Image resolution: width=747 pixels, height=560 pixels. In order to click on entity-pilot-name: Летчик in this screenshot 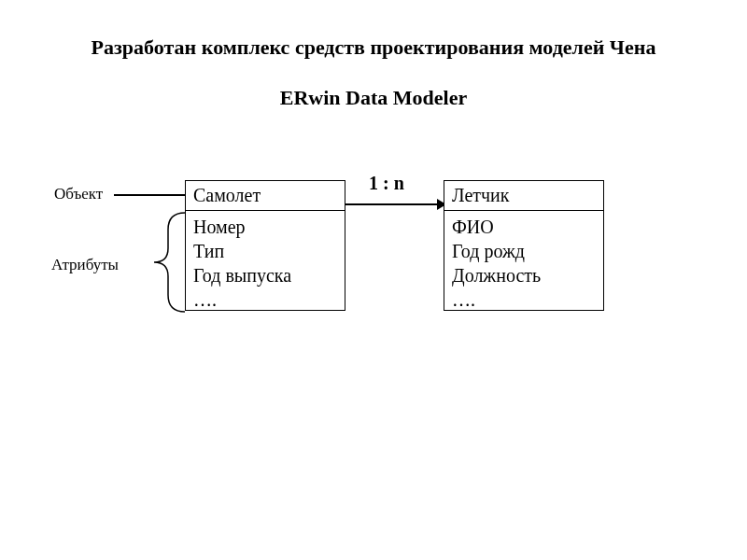, I will do `click(524, 196)`.